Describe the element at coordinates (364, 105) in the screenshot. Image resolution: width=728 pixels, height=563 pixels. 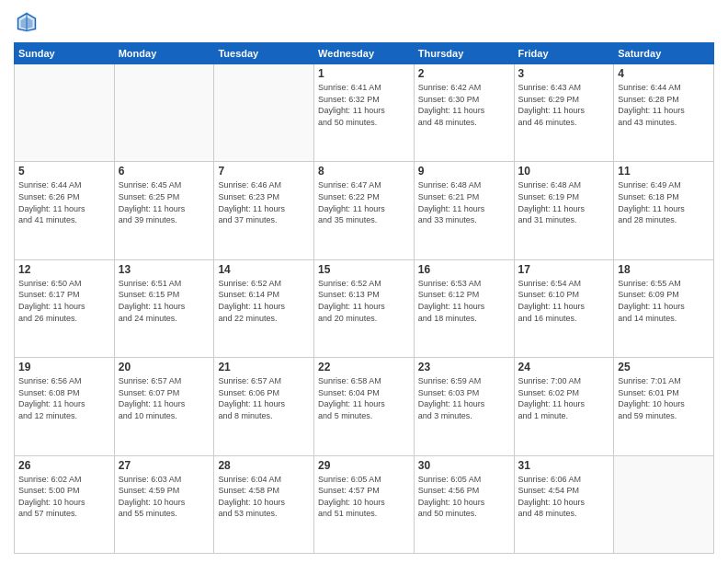
I see `day-info: Sunrise: 6:41 AM Sunset: 6:32 PM Dayligh…` at that location.